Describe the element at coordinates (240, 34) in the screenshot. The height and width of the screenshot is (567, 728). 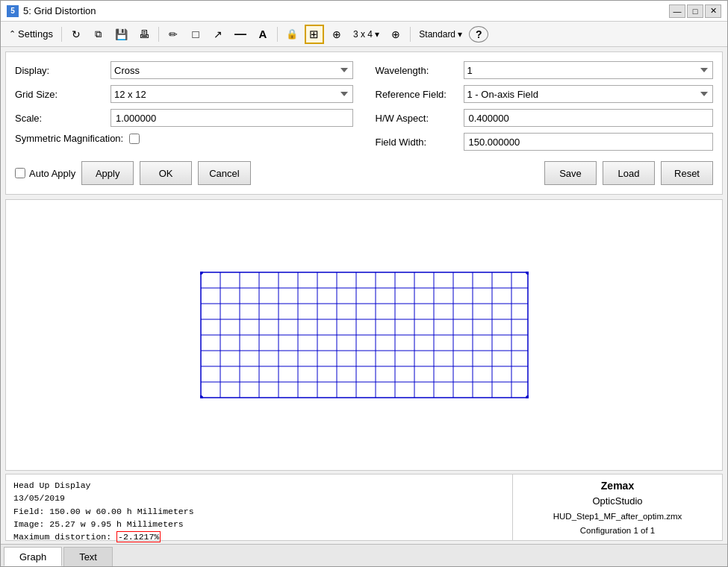
I see `line-button: —` at that location.